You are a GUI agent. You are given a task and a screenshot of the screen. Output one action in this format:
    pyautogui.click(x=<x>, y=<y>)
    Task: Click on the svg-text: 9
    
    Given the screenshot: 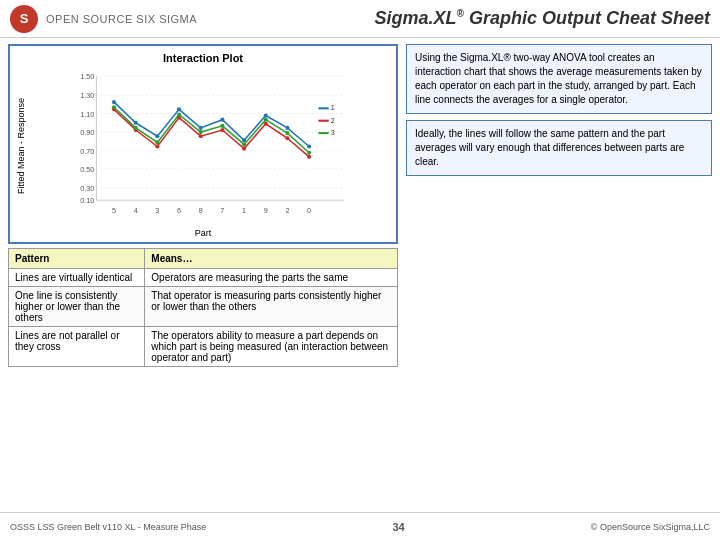 What is the action you would take?
    pyautogui.click(x=266, y=210)
    